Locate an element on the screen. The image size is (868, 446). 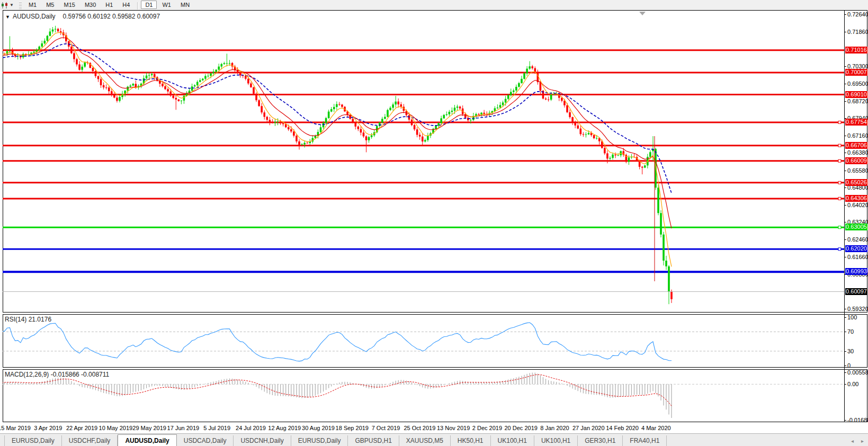
date-label: 14 Feb 2020 is located at coordinates (622, 428).